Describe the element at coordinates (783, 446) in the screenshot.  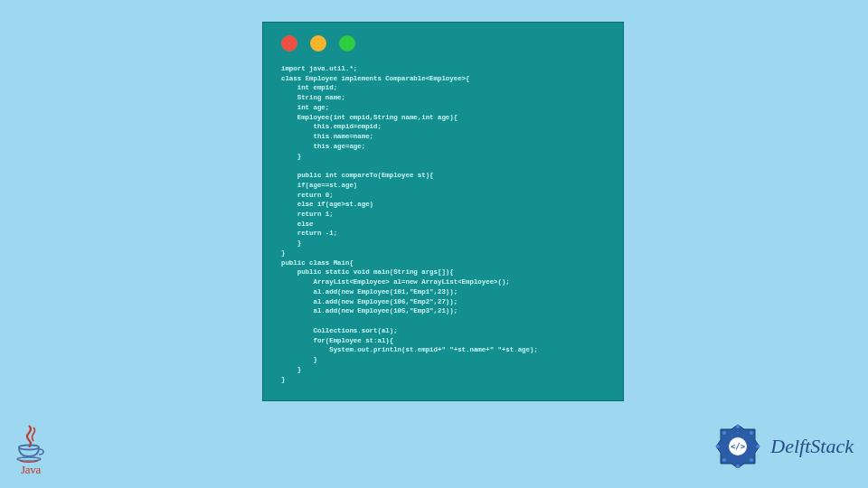
I see `delftstack-logo: </> DelftStack` at that location.